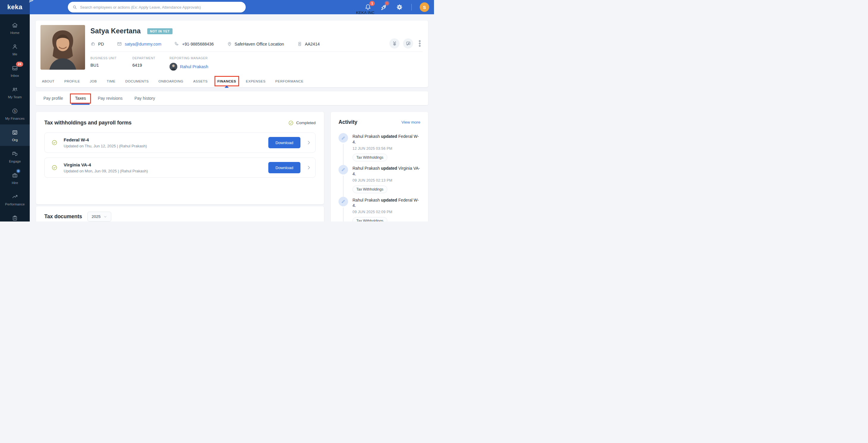  I want to click on person-icon, so click(15, 47).